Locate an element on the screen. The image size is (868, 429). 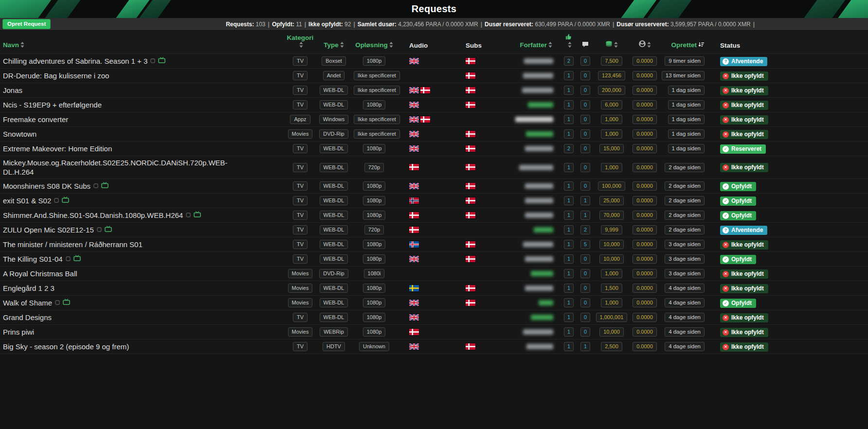
request-name-link: exit S01 & S02 is located at coordinates (27, 200).